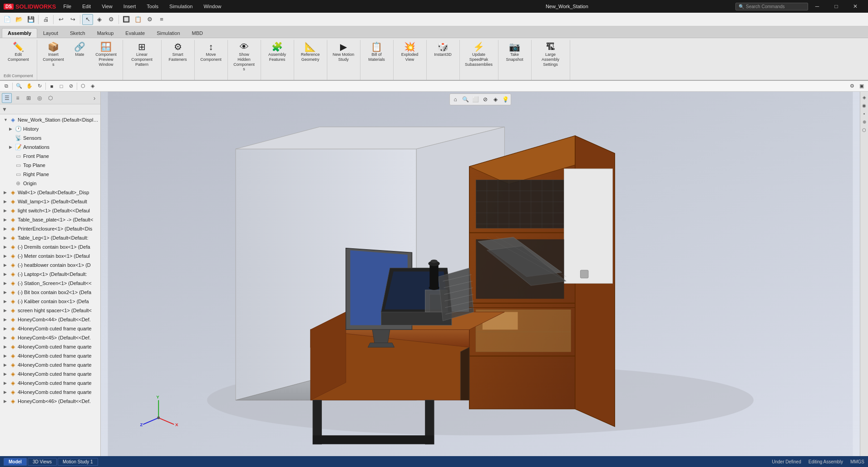 Image resolution: width=868 pixels, height=467 pixels. I want to click on component-preview-button: 🪟 ComponentPreviewWindow, so click(106, 54).